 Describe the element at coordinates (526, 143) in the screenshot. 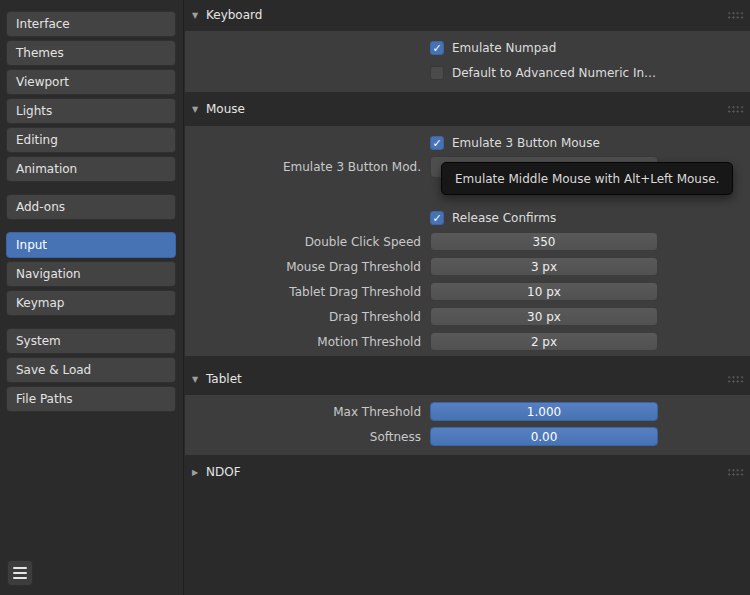

I see `checkbox-label: Emulate 3 Button Mouse` at that location.